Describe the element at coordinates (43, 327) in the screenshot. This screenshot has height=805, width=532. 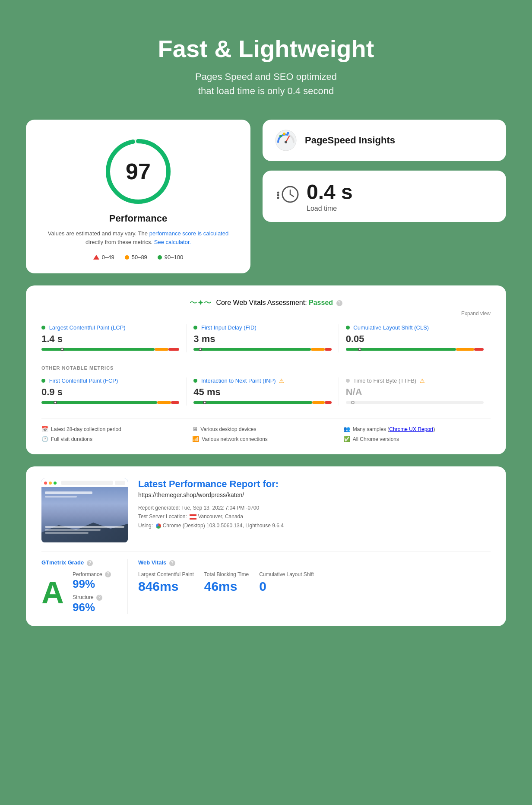
I see `lcp-dot` at that location.